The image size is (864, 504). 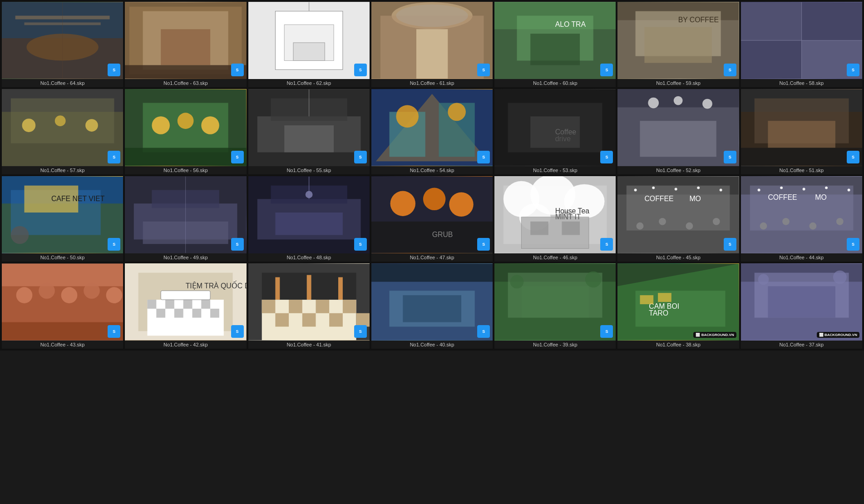 I want to click on grid-item-64: S No1.Coffee - 64.skp, so click(x=63, y=44).